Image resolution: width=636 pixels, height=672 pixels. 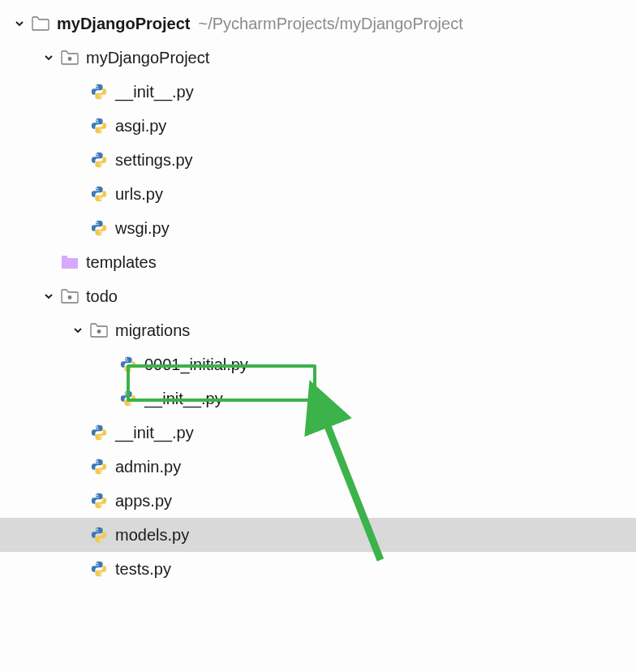 What do you see at coordinates (318, 364) in the screenshot?
I see `tree-item-file: 0001_initial.py` at bounding box center [318, 364].